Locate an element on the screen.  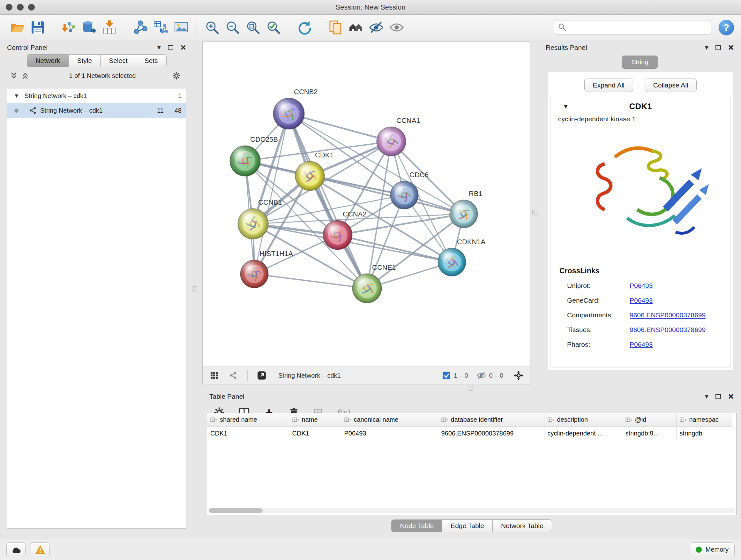
title-bar: Session: New Session is located at coordinates (370, 7).